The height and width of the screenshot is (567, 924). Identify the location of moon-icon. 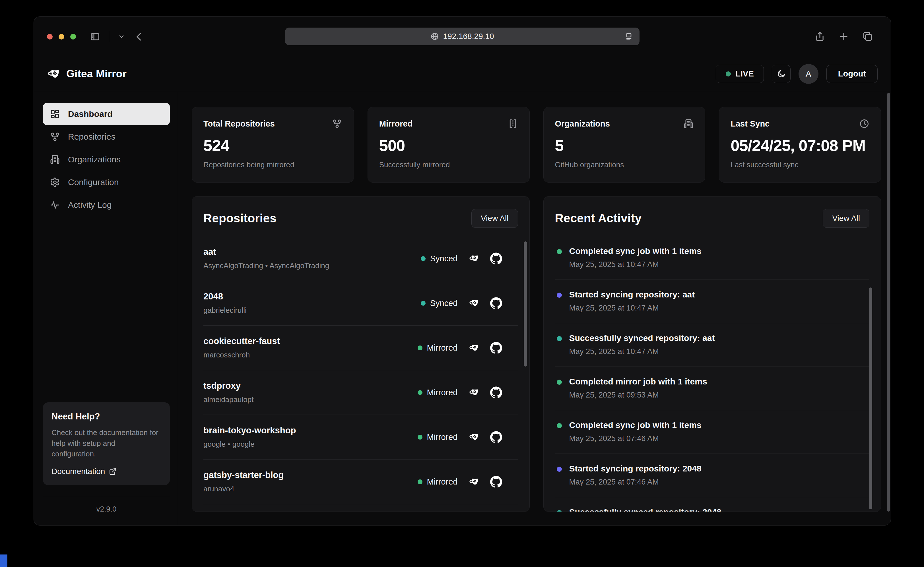
(781, 74).